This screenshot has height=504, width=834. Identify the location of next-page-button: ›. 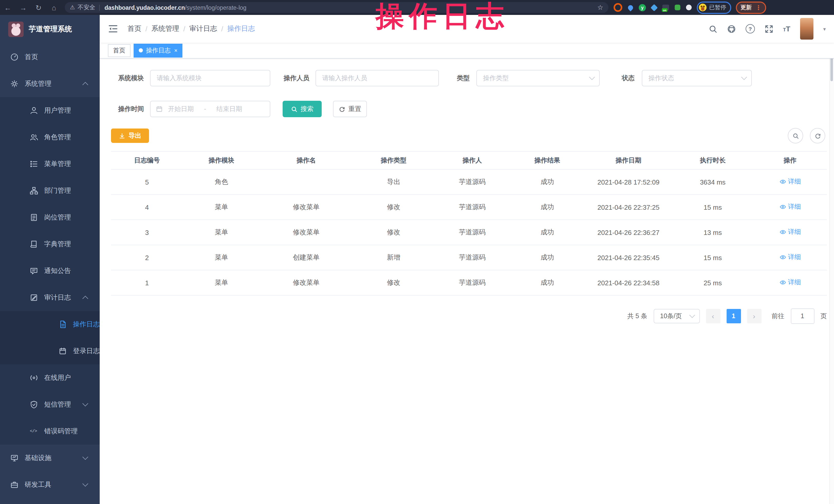
(754, 316).